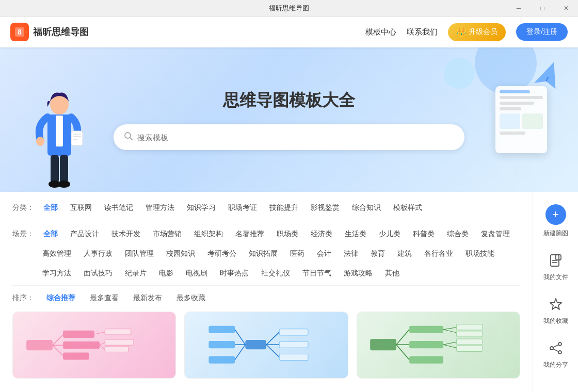  Describe the element at coordinates (51, 207) in the screenshot. I see `category-tag-all: 全部` at that location.